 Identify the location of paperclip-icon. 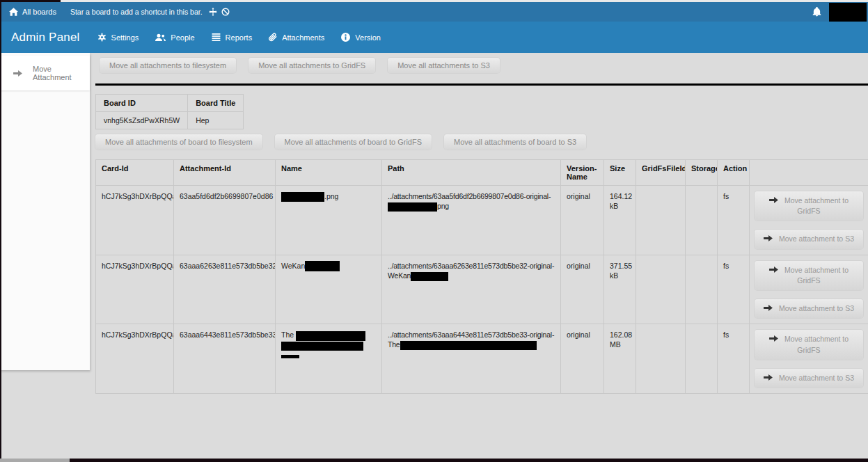
(273, 38).